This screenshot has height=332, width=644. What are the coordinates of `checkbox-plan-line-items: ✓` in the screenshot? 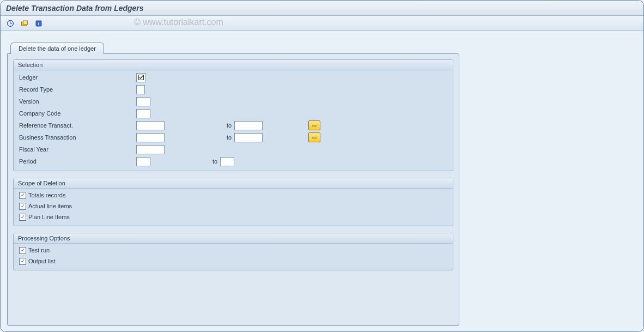 It's located at (23, 217).